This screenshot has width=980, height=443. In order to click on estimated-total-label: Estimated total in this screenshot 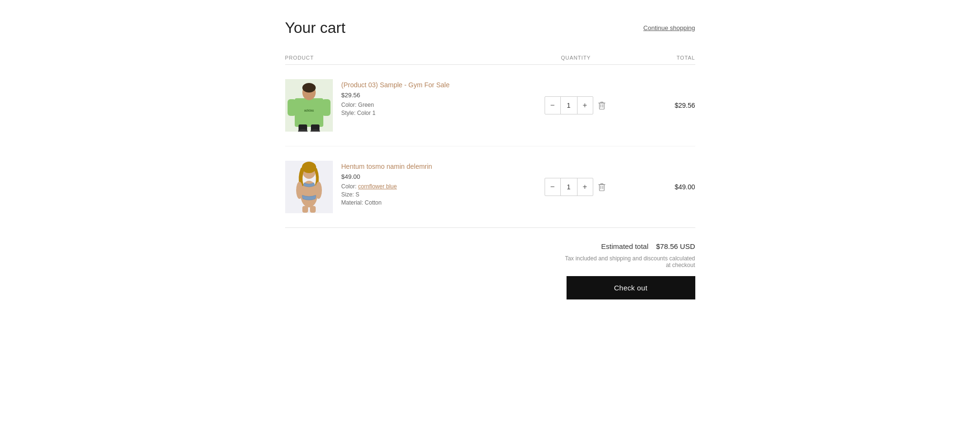, I will do `click(625, 246)`.